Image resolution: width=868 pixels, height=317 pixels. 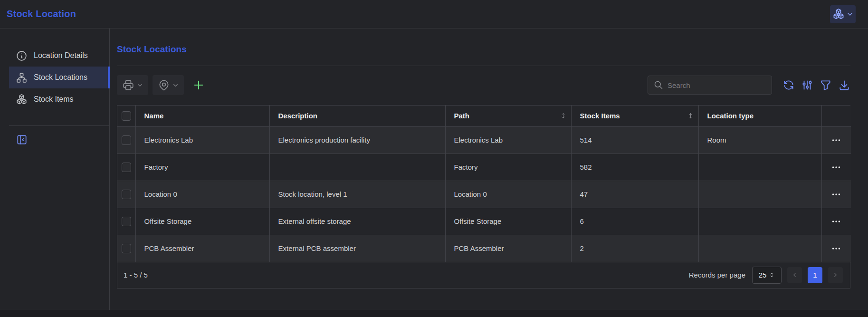 I want to click on window-bottom-edge, so click(x=434, y=314).